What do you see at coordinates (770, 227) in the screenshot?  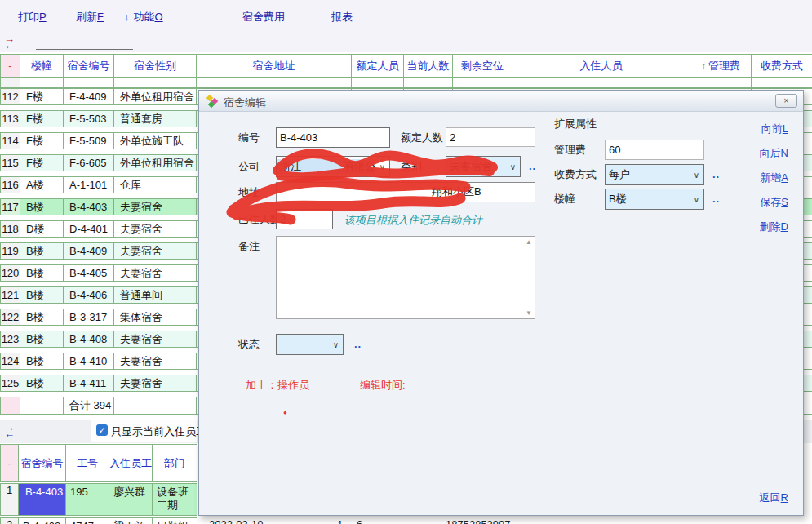 I see `delete-label: 删除` at bounding box center [770, 227].